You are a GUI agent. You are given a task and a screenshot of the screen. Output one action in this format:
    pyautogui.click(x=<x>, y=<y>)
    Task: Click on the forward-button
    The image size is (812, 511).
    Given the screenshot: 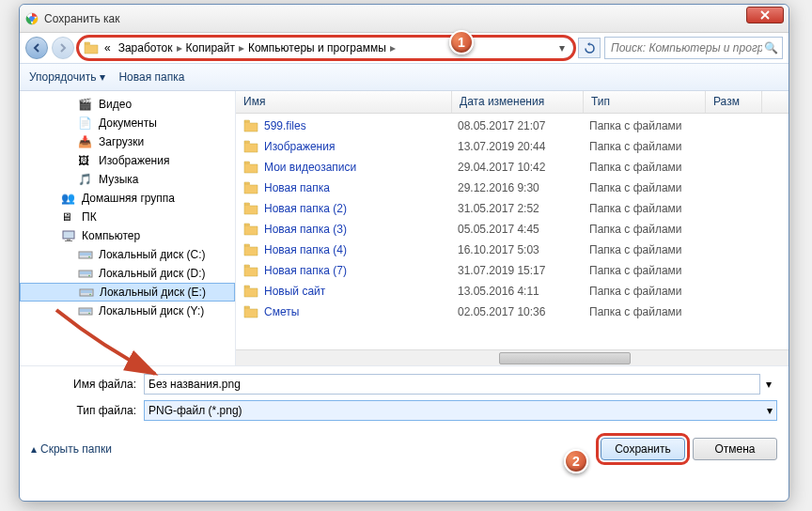 What is the action you would take?
    pyautogui.click(x=63, y=48)
    